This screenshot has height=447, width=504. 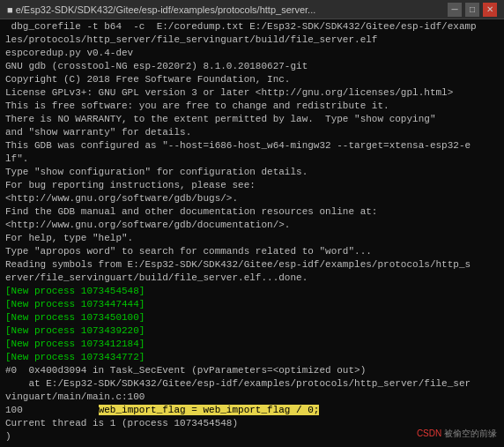 I want to click on terminal-line: <http://www.gnu.org/software/gdb/bugs/>., so click(x=252, y=199).